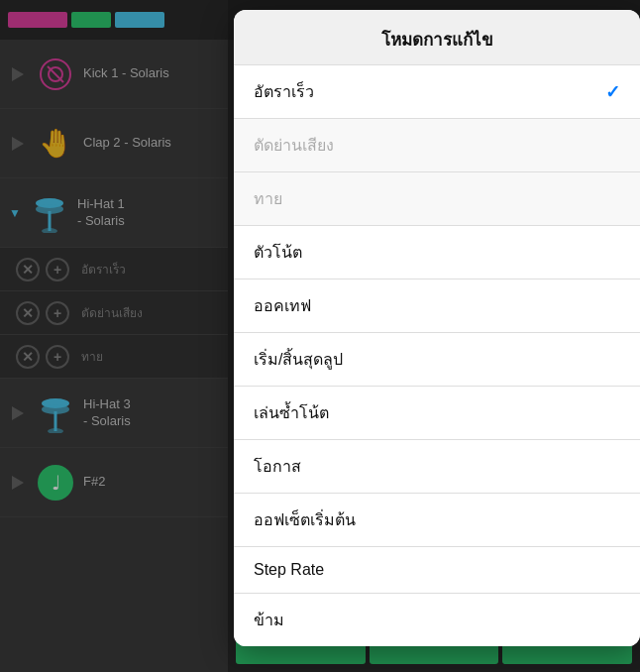 Image resolution: width=640 pixels, height=672 pixels. I want to click on menu-item-skip: ข้าม, so click(437, 620).